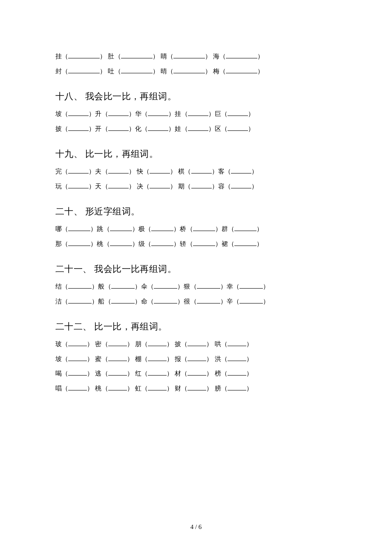 This screenshot has width=392, height=555. I want to click on char: 群, so click(225, 229).